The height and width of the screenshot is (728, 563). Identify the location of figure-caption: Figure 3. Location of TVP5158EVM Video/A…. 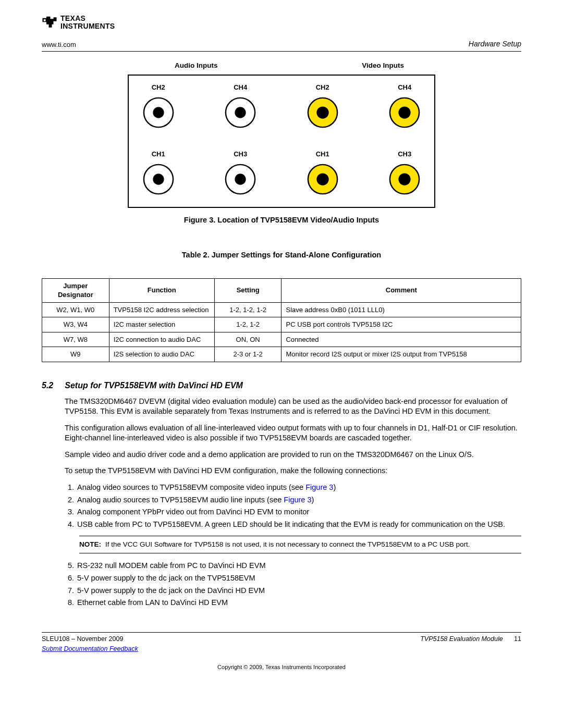
(282, 220).